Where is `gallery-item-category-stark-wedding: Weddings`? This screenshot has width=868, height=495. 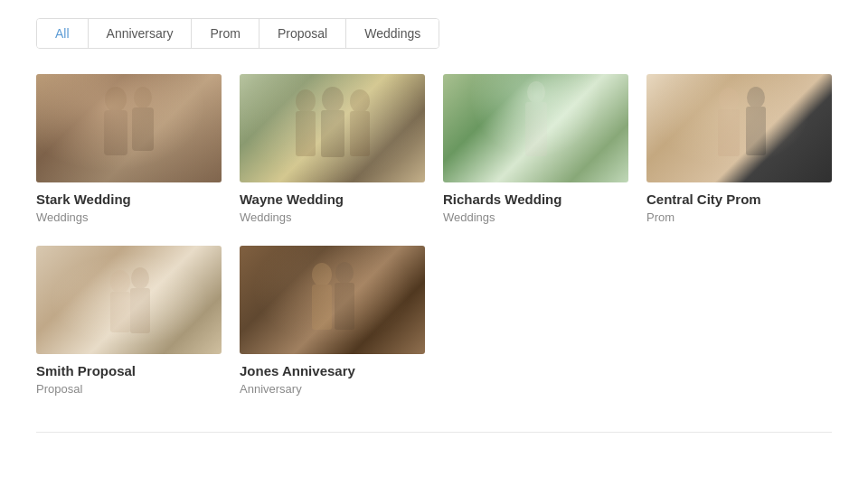 gallery-item-category-stark-wedding: Weddings is located at coordinates (128, 217).